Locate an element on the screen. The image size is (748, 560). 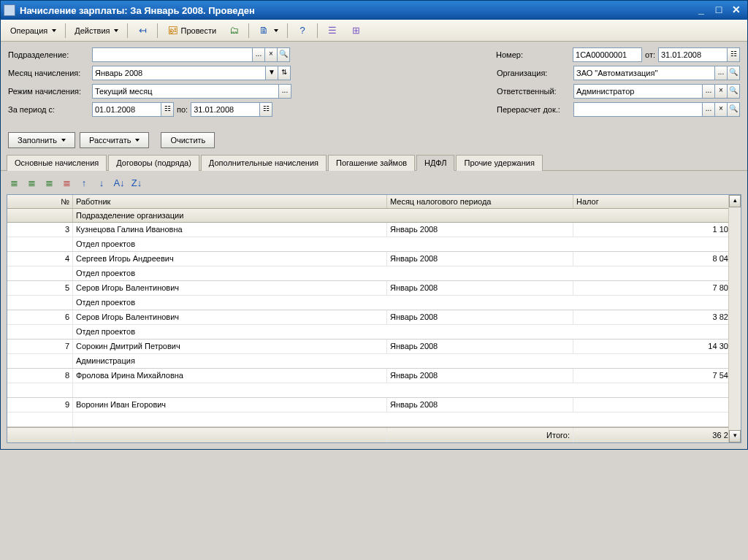
col-employee: Работник is located at coordinates (230, 202).